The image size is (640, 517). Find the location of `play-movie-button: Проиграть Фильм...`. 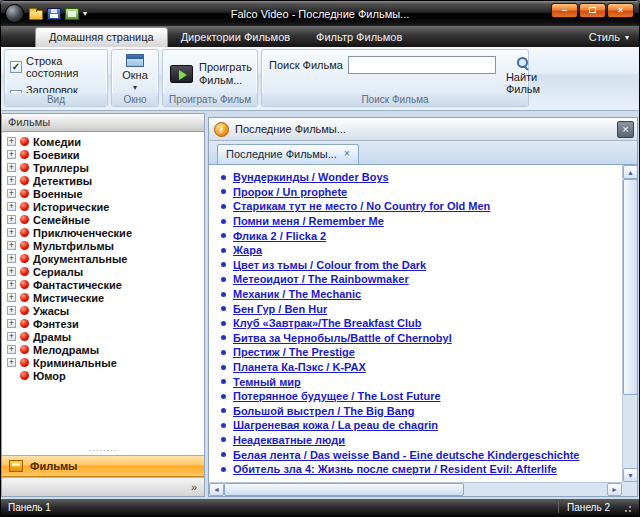

play-movie-button: Проиграть Фильм... is located at coordinates (210, 74).